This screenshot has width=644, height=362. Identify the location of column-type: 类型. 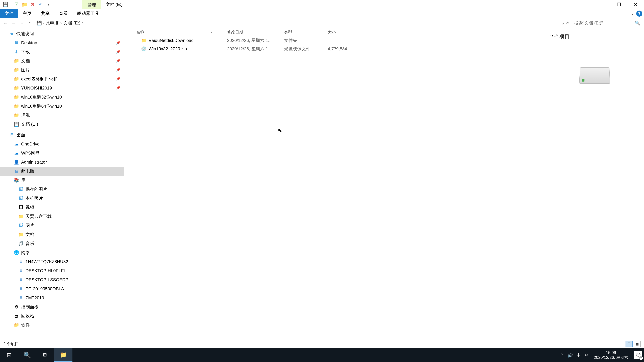
(304, 32).